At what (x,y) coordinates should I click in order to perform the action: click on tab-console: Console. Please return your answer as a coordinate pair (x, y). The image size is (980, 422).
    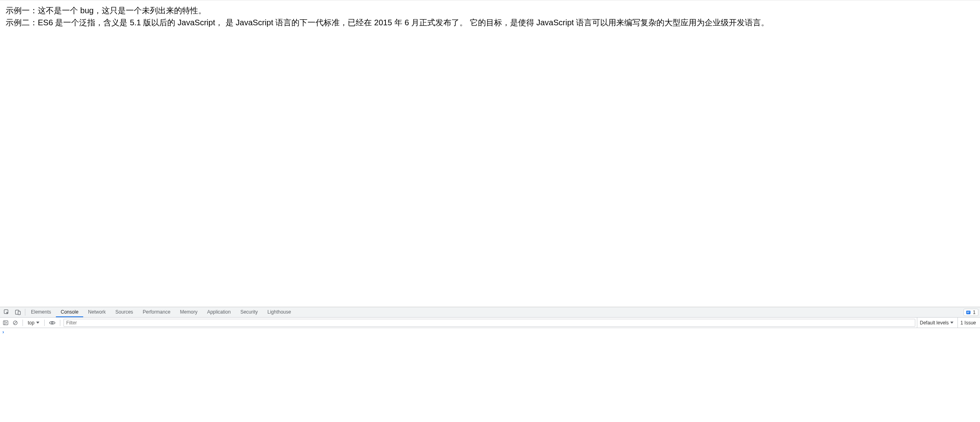
    Looking at the image, I should click on (70, 312).